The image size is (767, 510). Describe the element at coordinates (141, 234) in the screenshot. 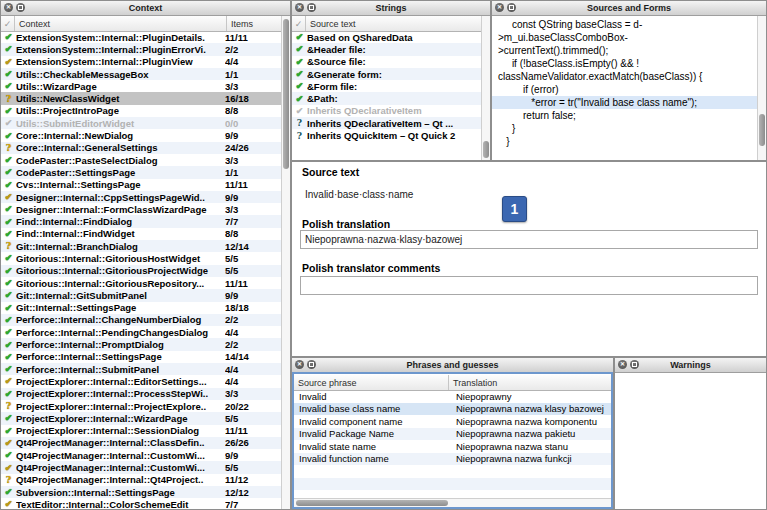

I see `context-row: ✔Find::Internal::FindWidget8/8` at that location.